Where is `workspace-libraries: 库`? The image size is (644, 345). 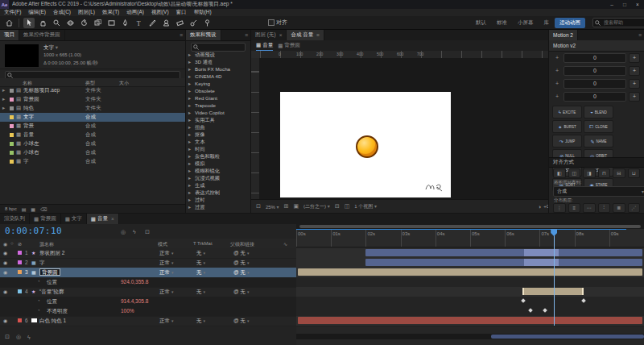
workspace-libraries: 库 is located at coordinates (547, 23).